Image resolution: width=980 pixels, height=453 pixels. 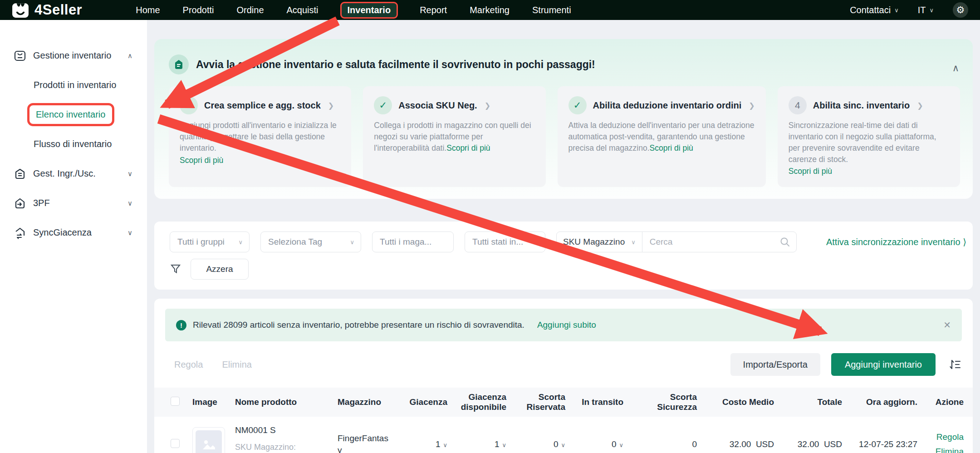 I want to click on add-inventory-button: Aggiungi inventario, so click(x=883, y=364).